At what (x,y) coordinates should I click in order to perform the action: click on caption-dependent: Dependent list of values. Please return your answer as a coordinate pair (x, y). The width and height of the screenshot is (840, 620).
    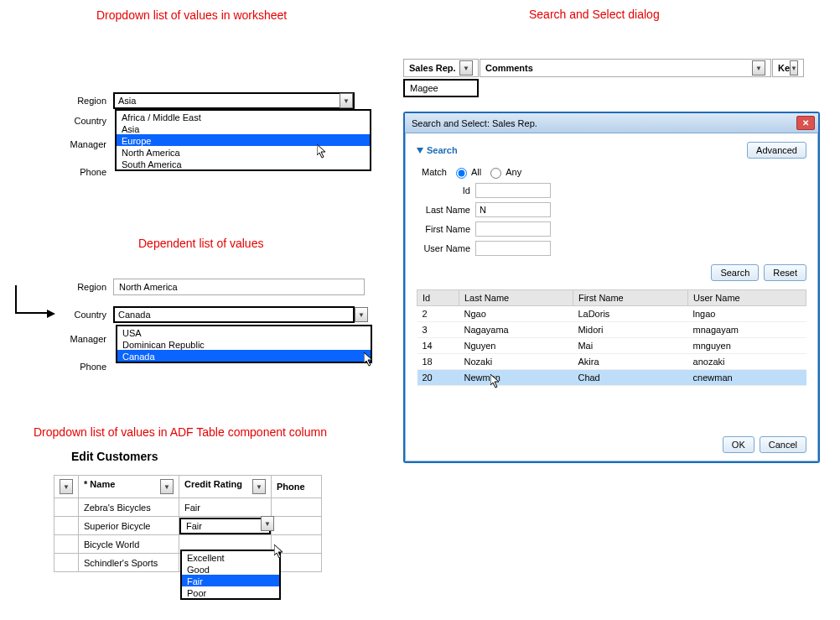
    Looking at the image, I should click on (201, 243).